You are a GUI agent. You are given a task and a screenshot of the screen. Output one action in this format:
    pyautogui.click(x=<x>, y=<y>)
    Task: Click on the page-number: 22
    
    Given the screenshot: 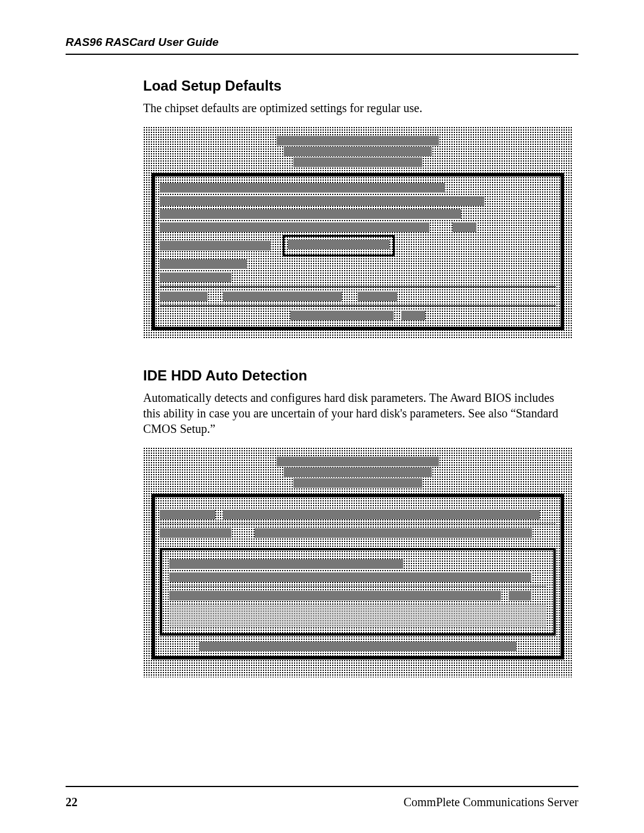 What is the action you would take?
    pyautogui.click(x=72, y=803)
    